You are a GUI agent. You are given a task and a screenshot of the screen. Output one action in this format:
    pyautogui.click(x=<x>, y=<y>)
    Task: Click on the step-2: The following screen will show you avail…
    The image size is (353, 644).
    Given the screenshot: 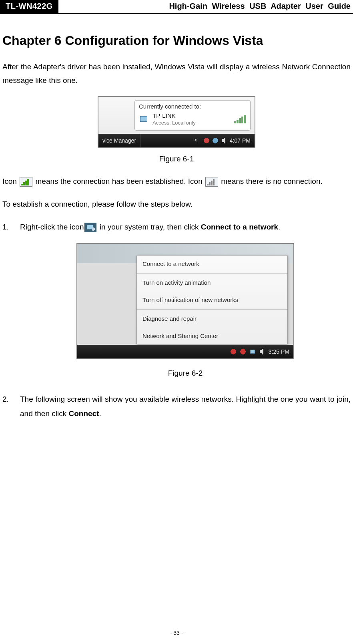 What is the action you would take?
    pyautogui.click(x=176, y=407)
    